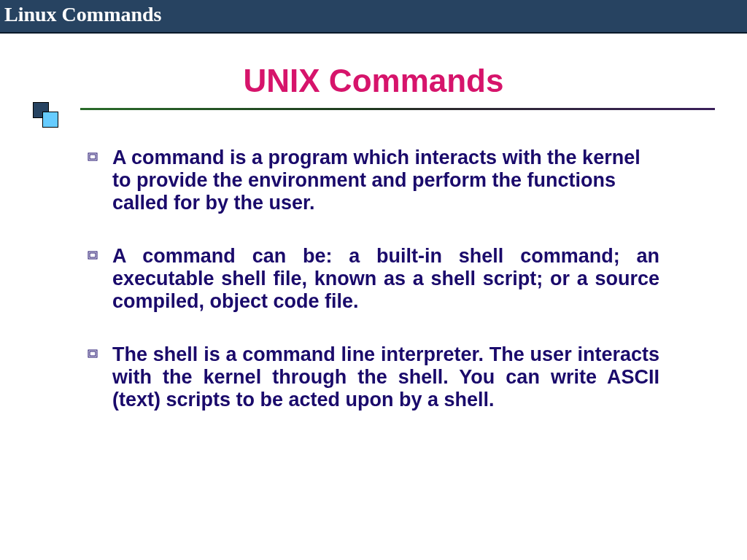 The width and height of the screenshot is (747, 560). Describe the element at coordinates (374, 17) in the screenshot. I see `header-bar: Linux Commands` at that location.